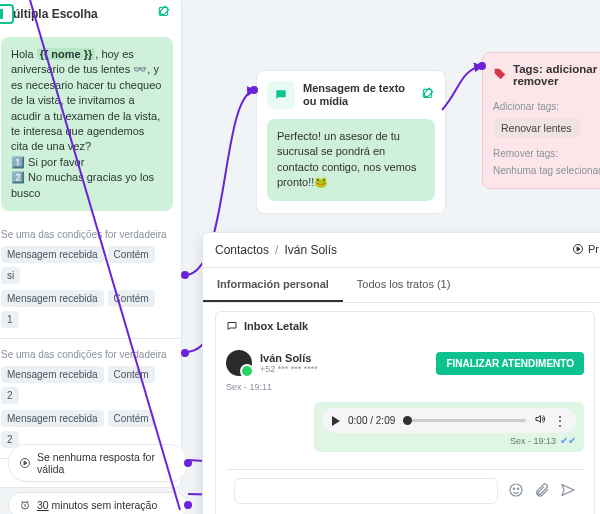 The height and width of the screenshot is (514, 600). What do you see at coordinates (10, 396) in the screenshot?
I see `chip-value-2: 2` at bounding box center [10, 396].